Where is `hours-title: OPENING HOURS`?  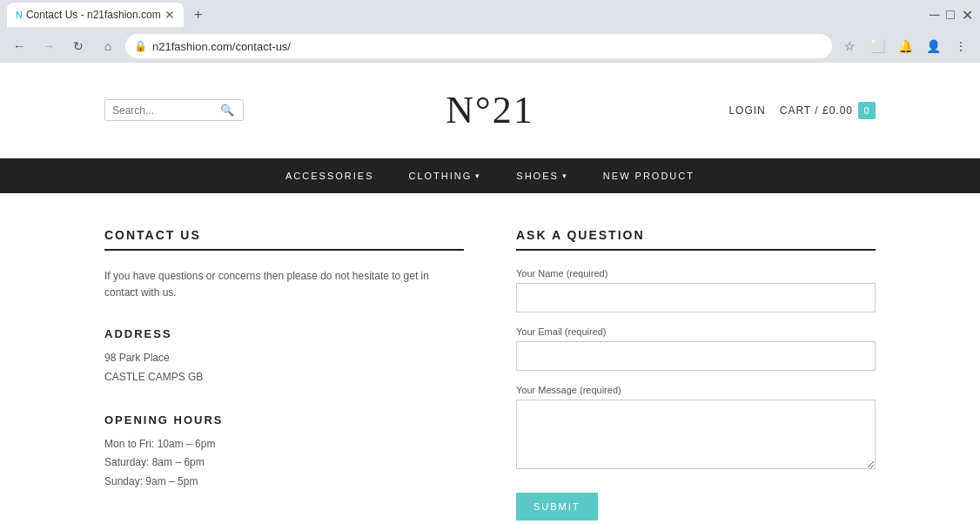 hours-title: OPENING HOURS is located at coordinates (284, 420).